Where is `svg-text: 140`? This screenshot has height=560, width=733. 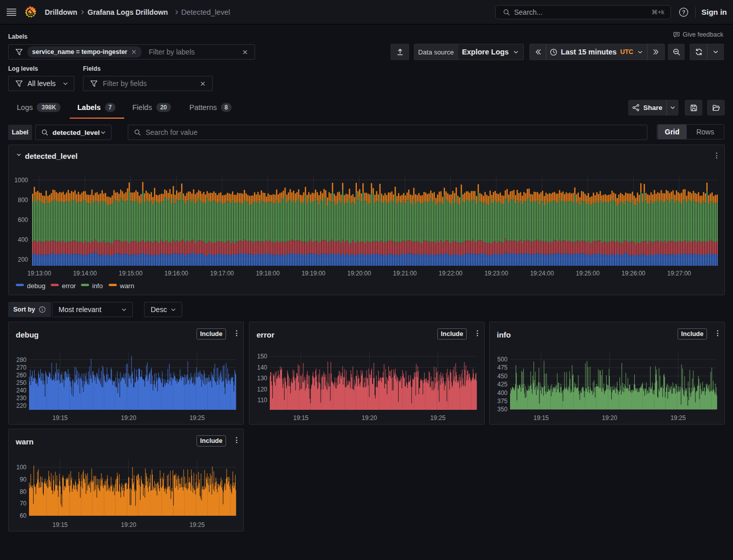 svg-text: 140 is located at coordinates (262, 368).